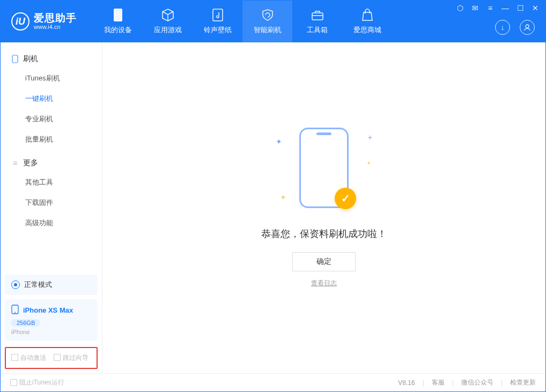 The height and width of the screenshot is (392, 546). I want to click on bag-icon, so click(367, 15).